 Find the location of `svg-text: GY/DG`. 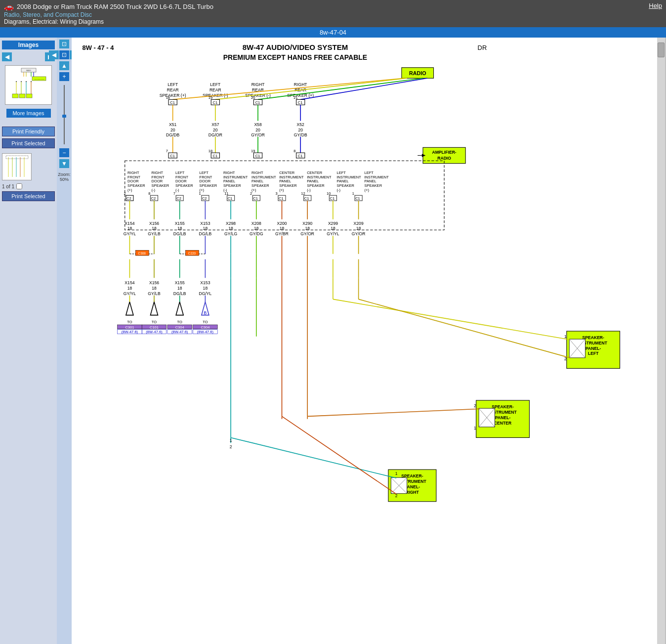

svg-text: GY/DG is located at coordinates (256, 234).